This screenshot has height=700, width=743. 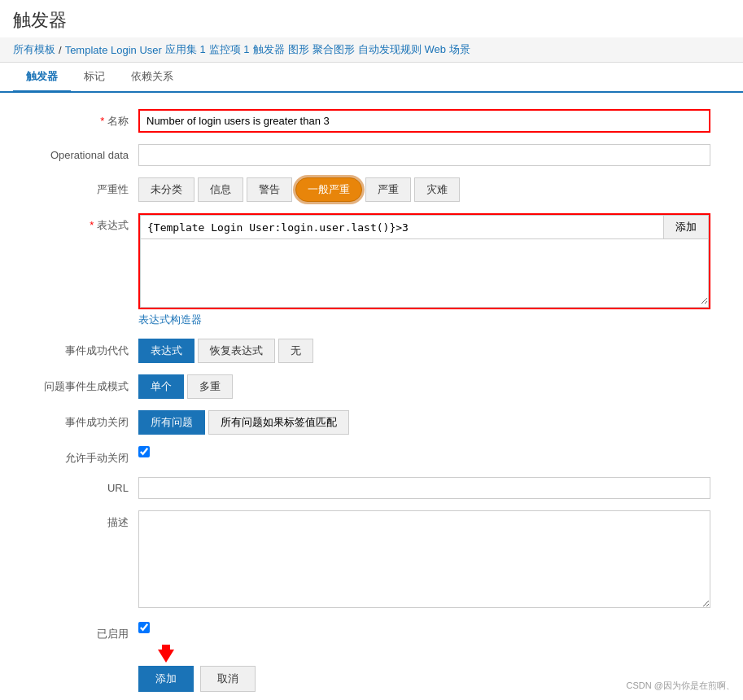 I want to click on ok-event-buttons: 表达式 恢复表达式 无, so click(x=425, y=351).